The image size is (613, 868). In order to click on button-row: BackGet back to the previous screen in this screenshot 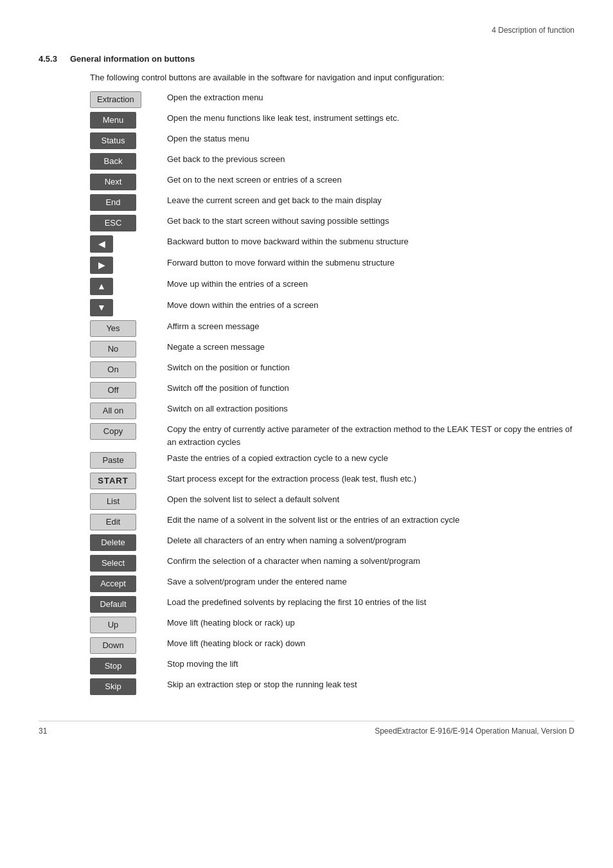, I will do `click(332, 161)`.